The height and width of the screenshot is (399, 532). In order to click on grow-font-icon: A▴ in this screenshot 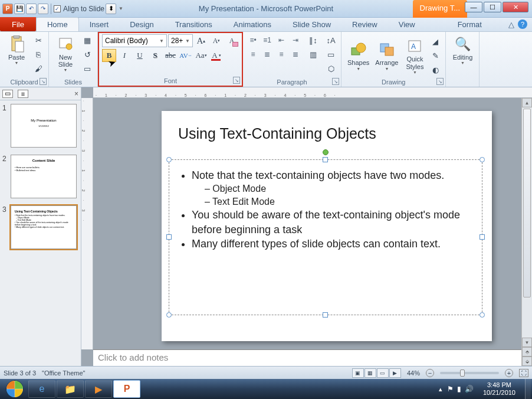, I will do `click(201, 41)`.